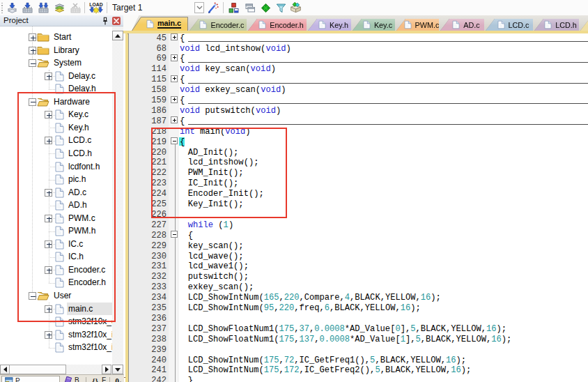 The image size is (588, 382). What do you see at coordinates (28, 8) in the screenshot?
I see `build-icon` at bounding box center [28, 8].